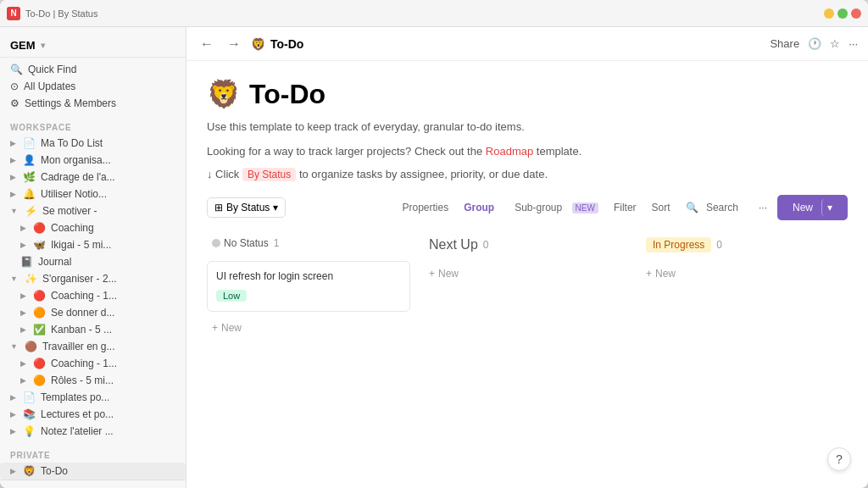  What do you see at coordinates (93, 86) in the screenshot?
I see `sidebar-item-all-updates: ⊙ All Updates` at bounding box center [93, 86].